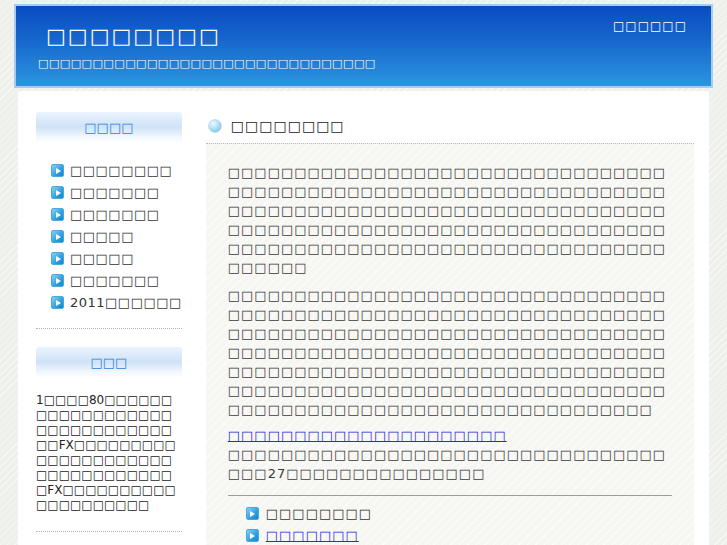 This screenshot has height=545, width=727. Describe the element at coordinates (215, 126) in the screenshot. I see `globe-icon` at that location.